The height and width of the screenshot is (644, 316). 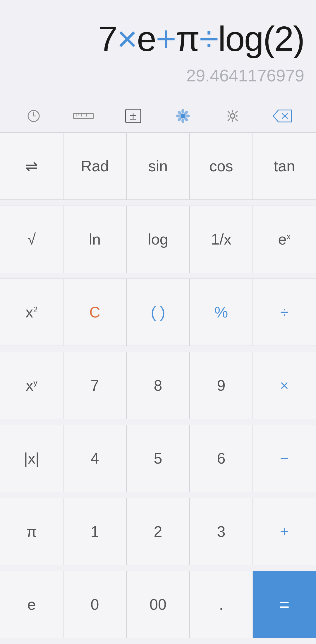 What do you see at coordinates (95, 312) in the screenshot?
I see `clear-label: C` at bounding box center [95, 312].